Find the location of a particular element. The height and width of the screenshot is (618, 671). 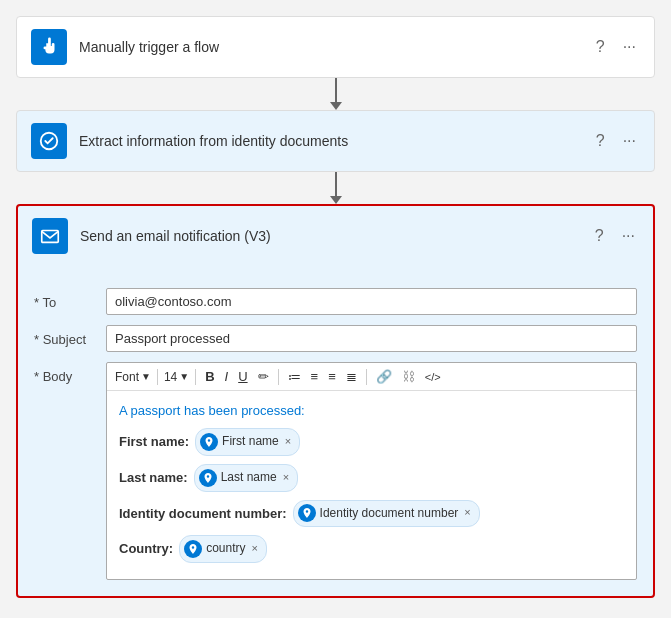

font-label: Font is located at coordinates (127, 377).